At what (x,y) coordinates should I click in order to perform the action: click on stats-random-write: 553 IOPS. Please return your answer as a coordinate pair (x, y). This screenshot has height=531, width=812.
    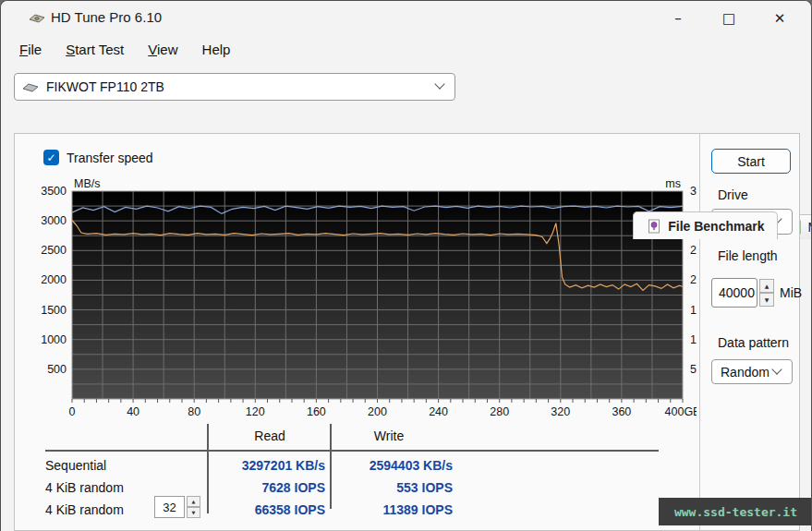
    Looking at the image, I should click on (393, 488).